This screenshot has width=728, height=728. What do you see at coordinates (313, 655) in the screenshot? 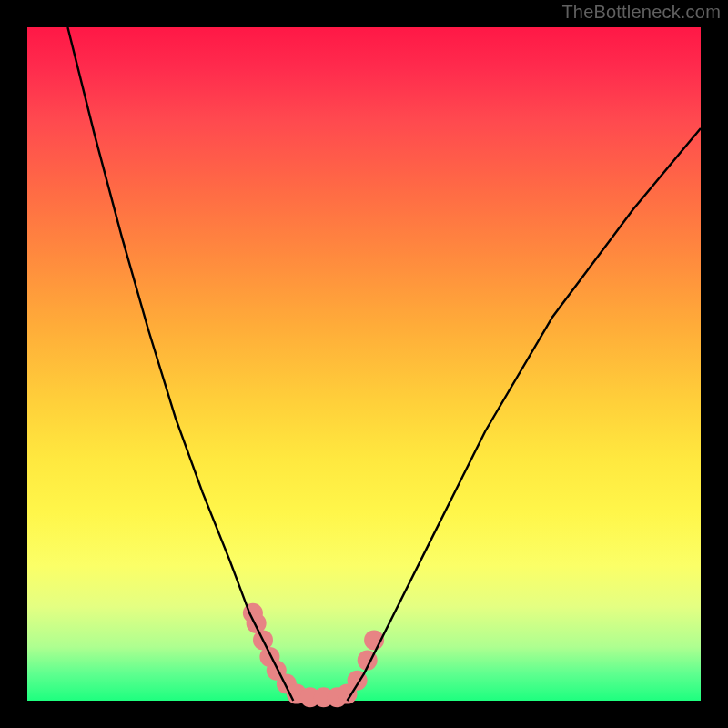
I see `bead-series` at bounding box center [313, 655].